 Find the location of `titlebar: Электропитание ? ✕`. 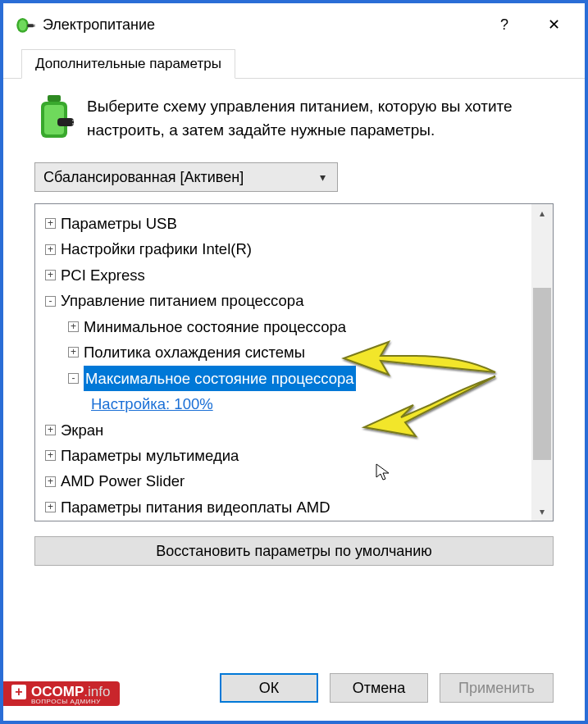

titlebar: Электропитание ? ✕ is located at coordinates (294, 25).